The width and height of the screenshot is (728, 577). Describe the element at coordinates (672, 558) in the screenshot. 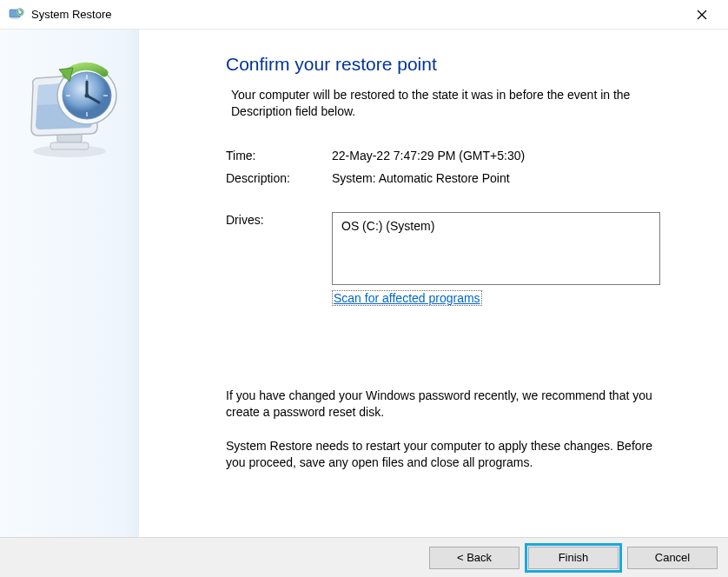

I see `cancel-button: Cancel` at that location.